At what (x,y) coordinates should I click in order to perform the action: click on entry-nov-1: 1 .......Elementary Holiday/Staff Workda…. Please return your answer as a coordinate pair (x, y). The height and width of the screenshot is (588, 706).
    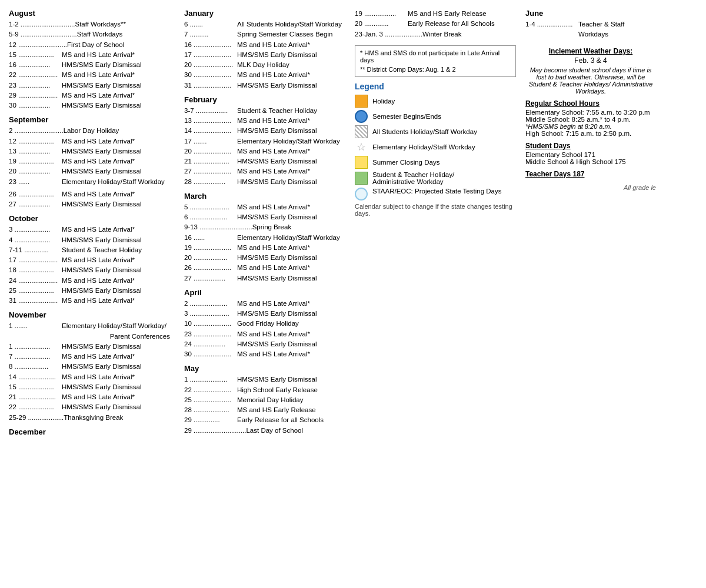
    Looking at the image, I should click on (92, 326).